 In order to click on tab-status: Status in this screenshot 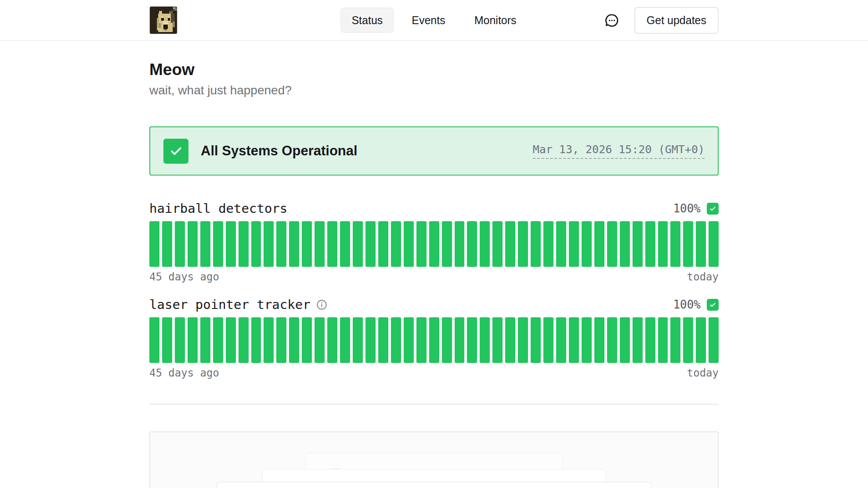, I will do `click(367, 20)`.